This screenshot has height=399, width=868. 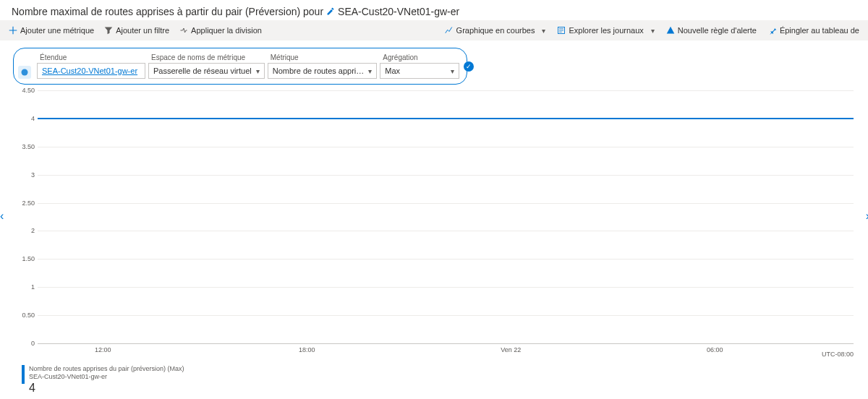 What do you see at coordinates (25, 217) in the screenshot?
I see `y-axis: 4.5043.5032.5021.5010.500` at bounding box center [25, 217].